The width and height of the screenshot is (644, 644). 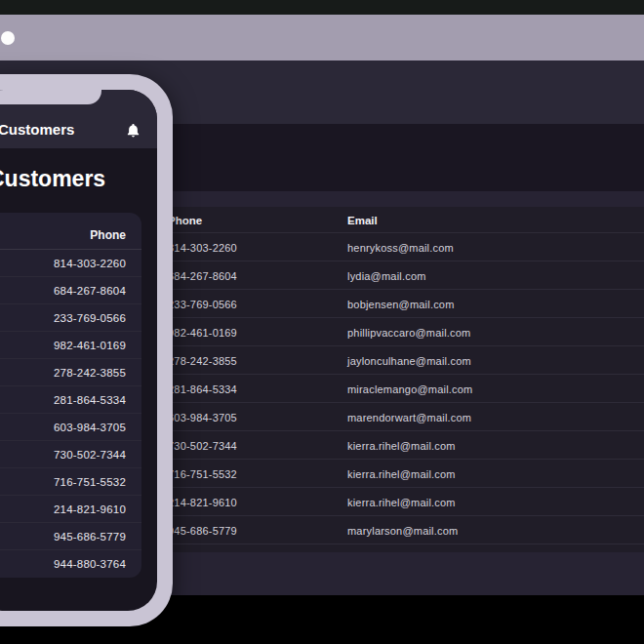 What do you see at coordinates (400, 418) in the screenshot?
I see `table-row: 603-984-3705 marendorwart@mail.com` at bounding box center [400, 418].